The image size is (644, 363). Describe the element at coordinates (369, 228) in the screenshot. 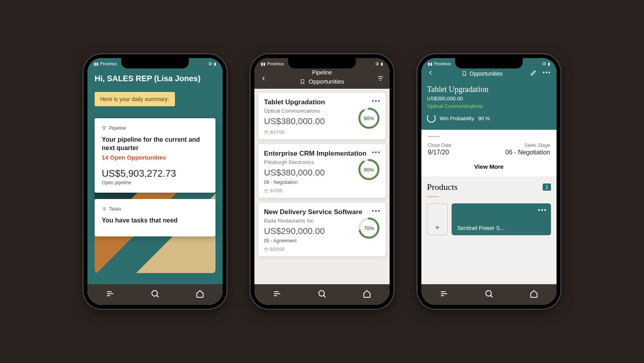

I see `win-probability-value: 70%` at that location.